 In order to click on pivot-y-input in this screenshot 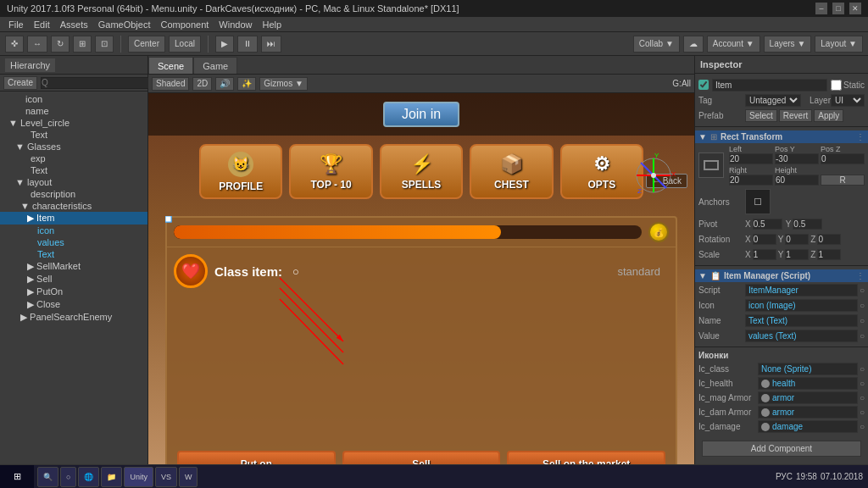, I will do `click(807, 224)`.